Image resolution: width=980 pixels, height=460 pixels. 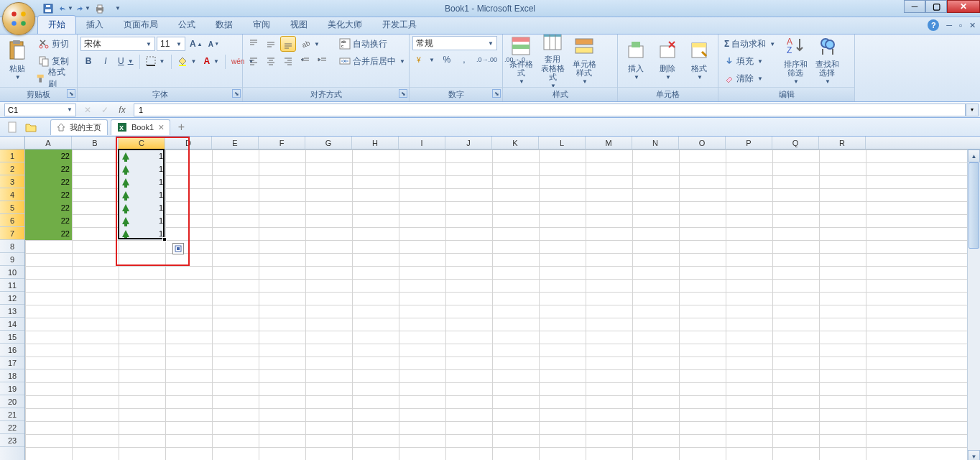 What do you see at coordinates (973, 26) in the screenshot?
I see `close-workbook-icon: ✕` at bounding box center [973, 26].